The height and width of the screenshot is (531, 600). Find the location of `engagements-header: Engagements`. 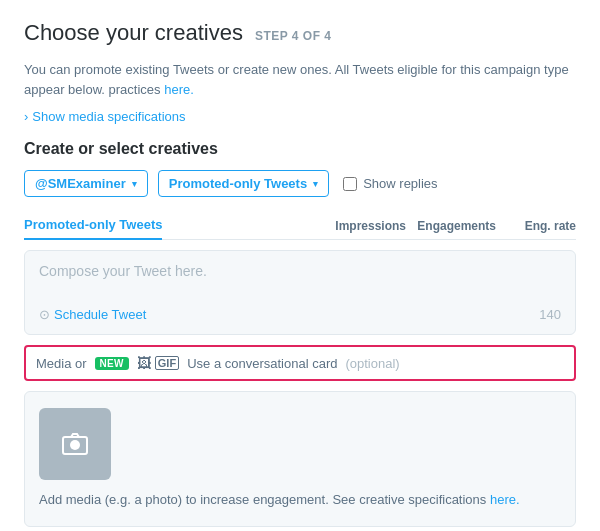

engagements-header: Engagements is located at coordinates (451, 226).